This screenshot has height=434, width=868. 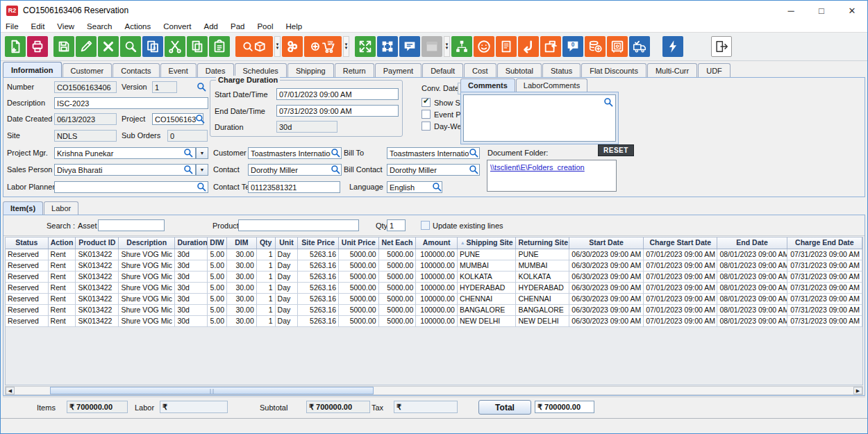 What do you see at coordinates (398, 243) in the screenshot?
I see `col-net-each: Net Each` at bounding box center [398, 243].